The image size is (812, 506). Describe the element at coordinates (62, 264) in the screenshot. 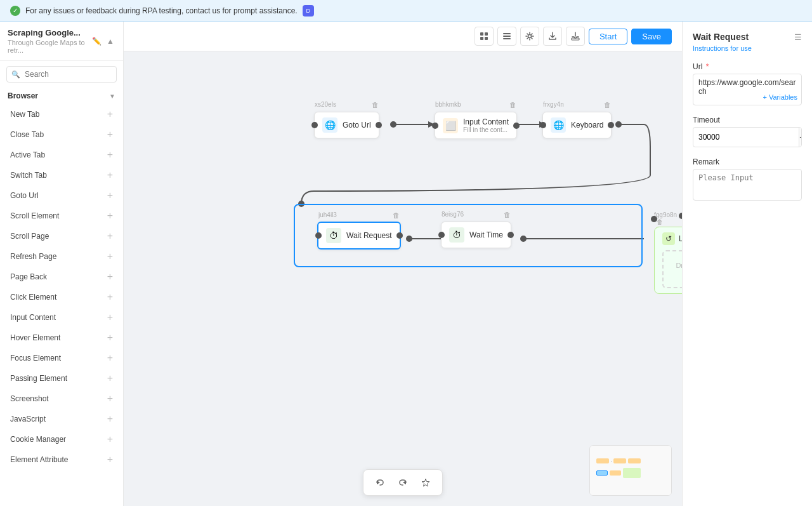

I see `sidebar: Scraping Google... Through Google Maps t…` at that location.